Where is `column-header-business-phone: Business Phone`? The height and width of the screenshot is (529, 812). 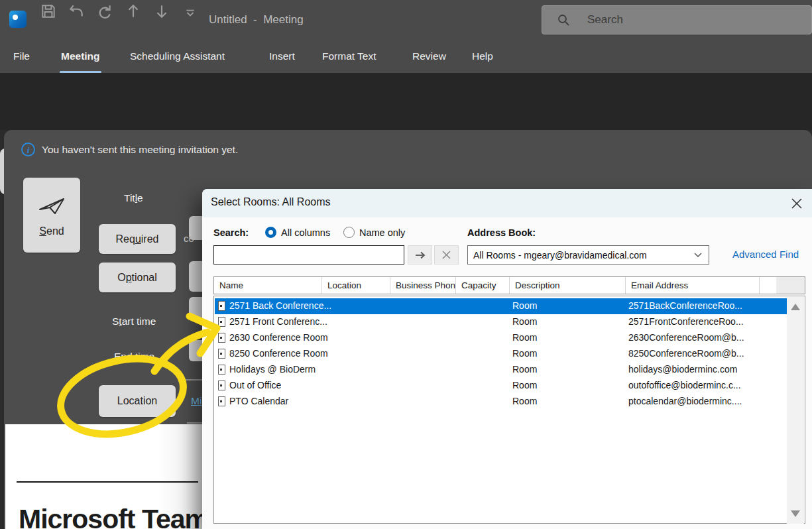
column-header-business-phone: Business Phone is located at coordinates (423, 285).